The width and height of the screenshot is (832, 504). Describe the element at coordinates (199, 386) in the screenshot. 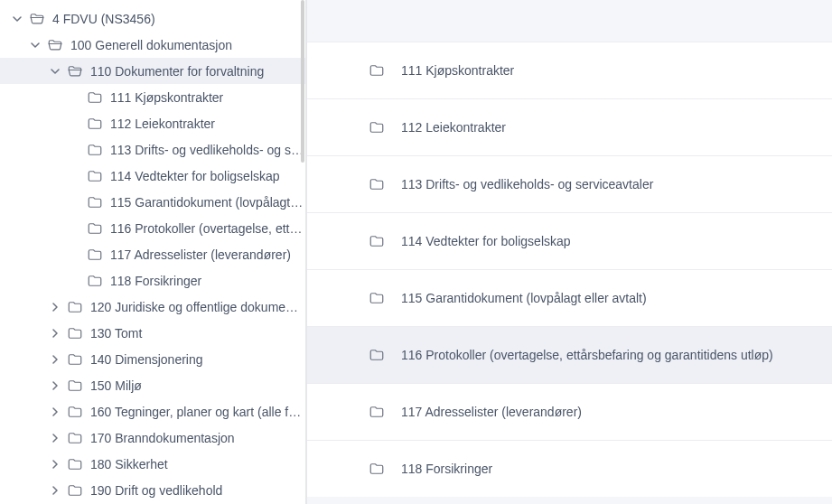

I see `tree-label: 150 Miljø` at that location.